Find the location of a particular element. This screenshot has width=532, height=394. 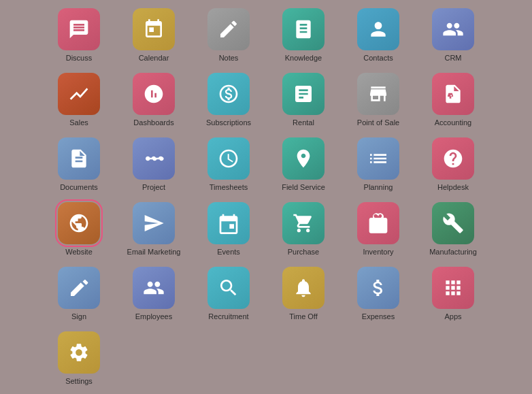

app-item-apps: Apps is located at coordinates (453, 294).